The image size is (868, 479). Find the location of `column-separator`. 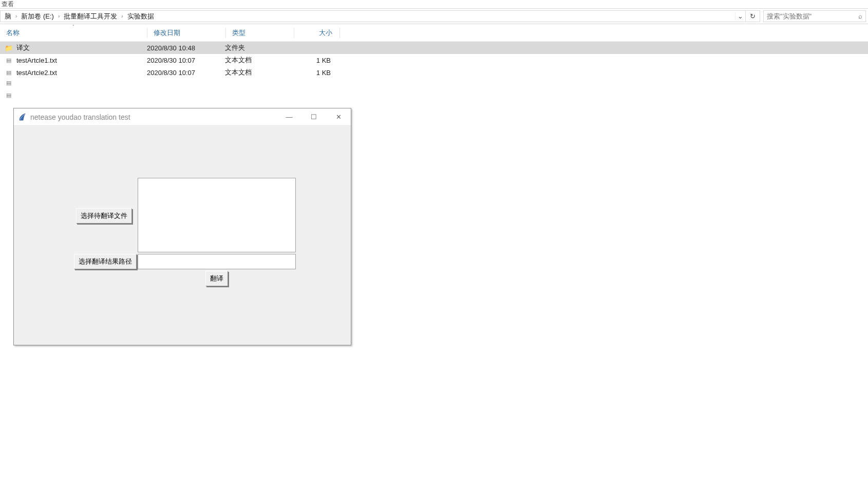

column-separator is located at coordinates (340, 33).